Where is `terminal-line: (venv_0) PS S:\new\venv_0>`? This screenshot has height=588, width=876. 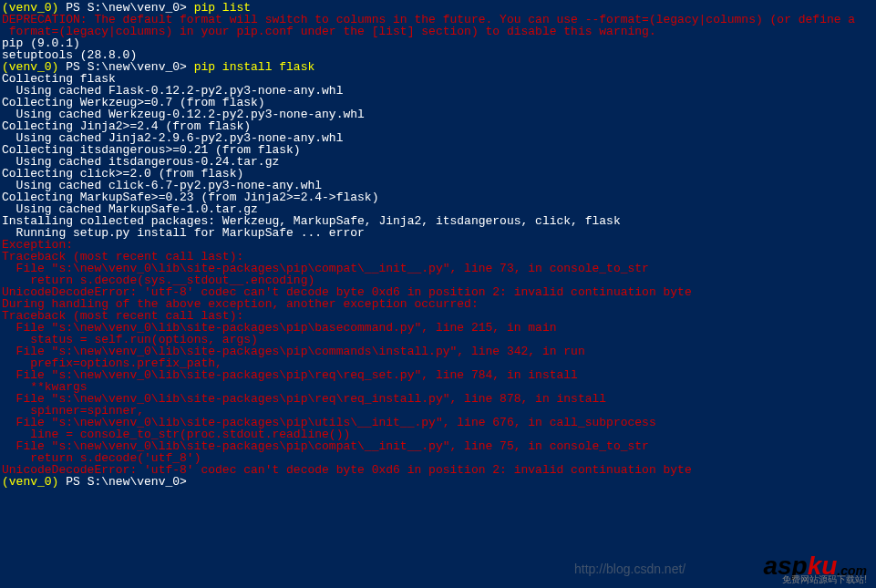
terminal-line: (venv_0) PS S:\new\venv_0> is located at coordinates (438, 481).